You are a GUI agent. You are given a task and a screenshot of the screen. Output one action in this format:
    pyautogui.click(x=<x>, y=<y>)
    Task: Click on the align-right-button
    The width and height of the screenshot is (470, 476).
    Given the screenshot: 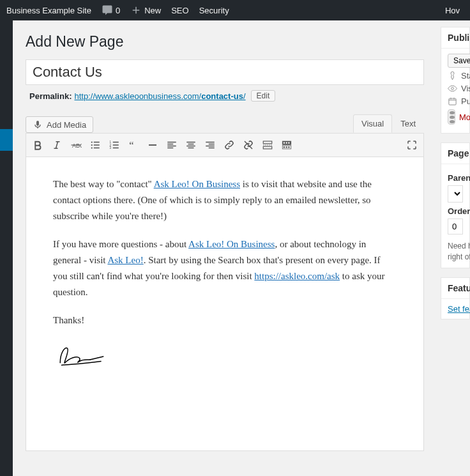 What is the action you would take?
    pyautogui.click(x=210, y=145)
    